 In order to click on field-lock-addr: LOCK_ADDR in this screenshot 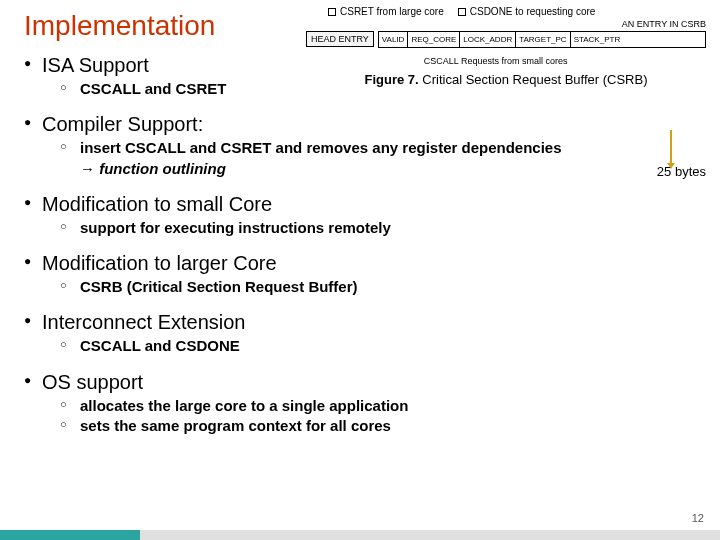, I will do `click(488, 40)`.